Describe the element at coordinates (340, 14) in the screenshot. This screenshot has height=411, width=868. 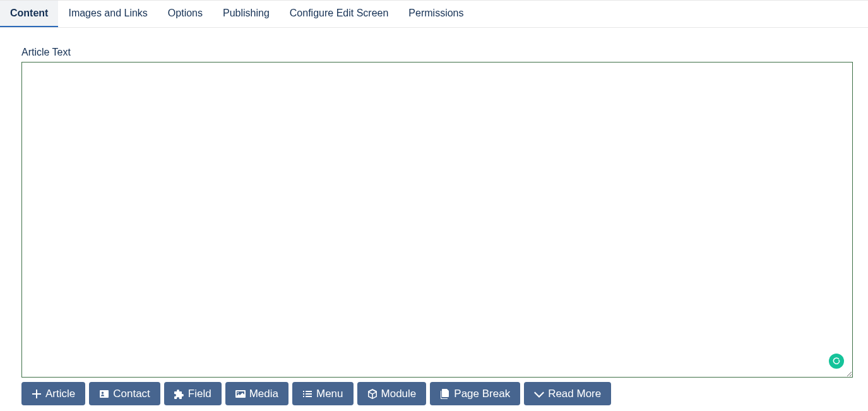
I see `tab-configure-edit-screen: Configure Edit Screen` at that location.